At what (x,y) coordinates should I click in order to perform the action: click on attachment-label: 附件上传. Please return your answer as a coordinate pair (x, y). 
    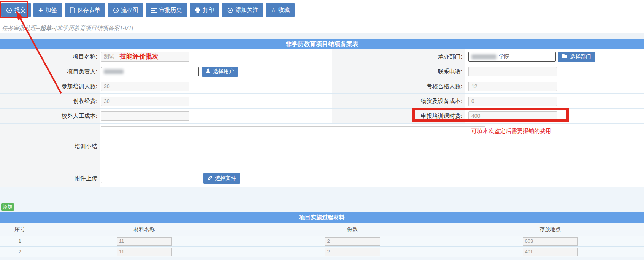
    Looking at the image, I should click on (50, 179).